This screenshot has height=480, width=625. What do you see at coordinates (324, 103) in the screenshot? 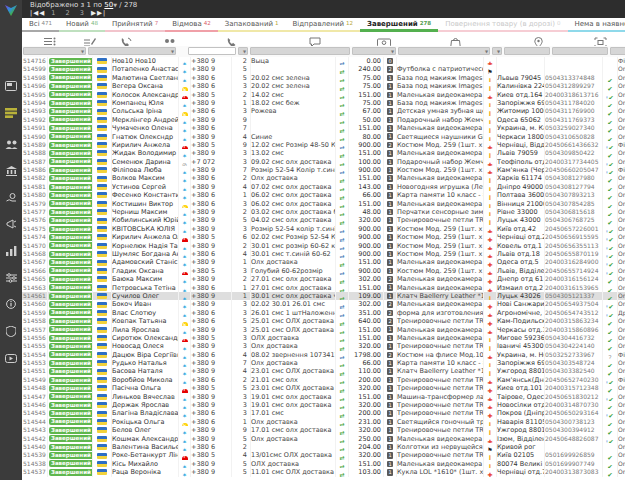
I see `table-row: 514594 Завершений Компанец Юля ✶ +380 9 …` at bounding box center [324, 103].